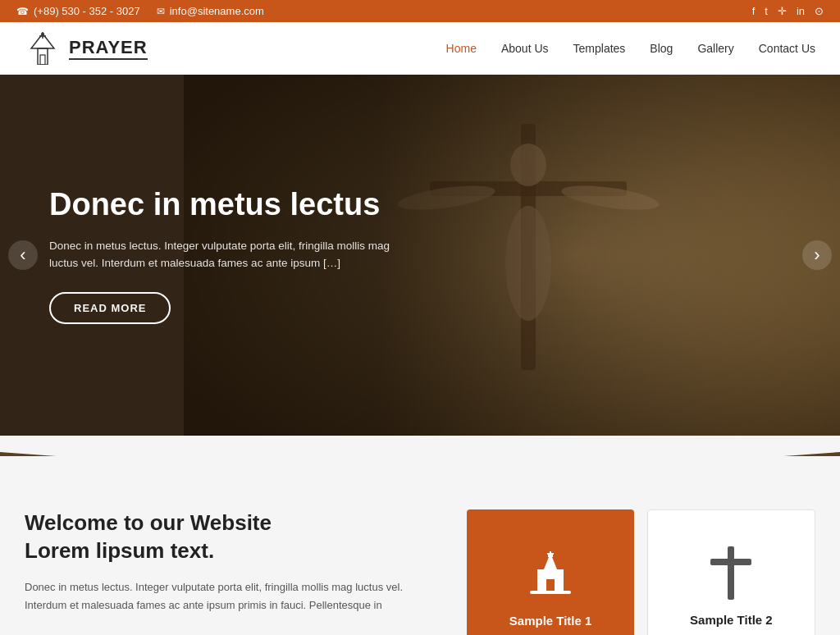  I want to click on googleplus-icon: ✛, so click(783, 11).